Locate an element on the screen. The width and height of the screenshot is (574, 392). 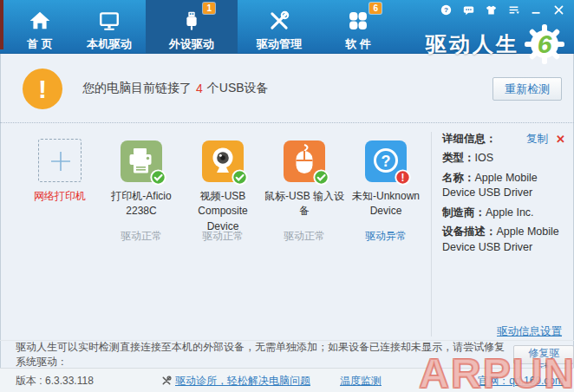
tab-label: 驱动管理 is located at coordinates (279, 44).